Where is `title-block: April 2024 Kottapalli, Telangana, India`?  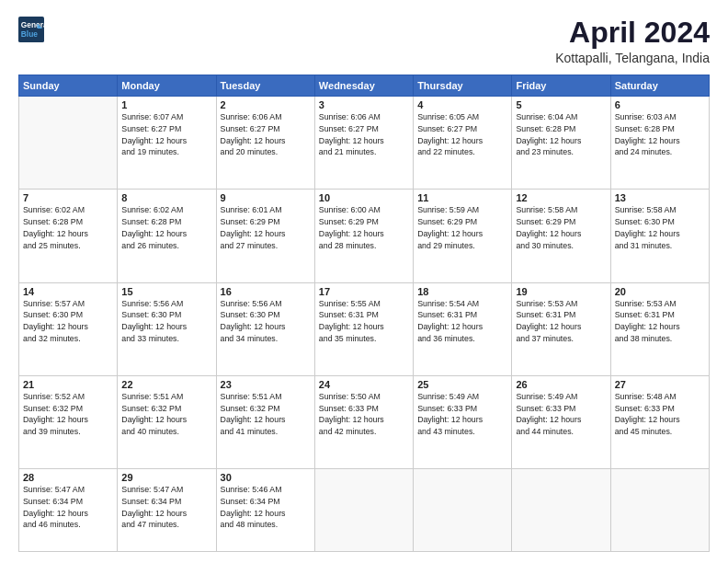 title-block: April 2024 Kottapalli, Telangana, India is located at coordinates (632, 40).